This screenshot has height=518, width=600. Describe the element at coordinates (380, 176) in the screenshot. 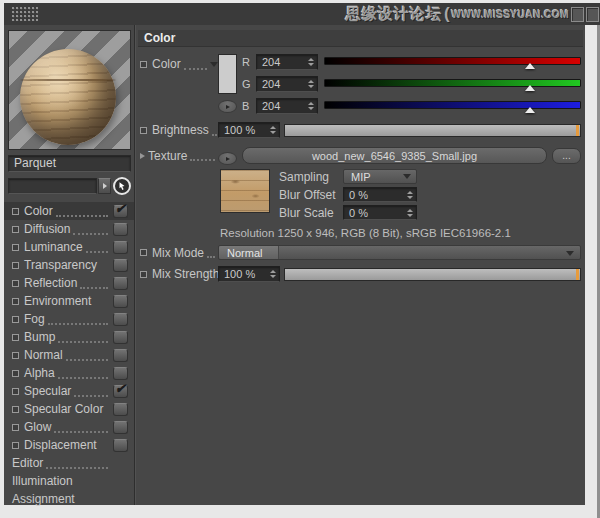

I see `sampling-dropdown: MIP` at that location.